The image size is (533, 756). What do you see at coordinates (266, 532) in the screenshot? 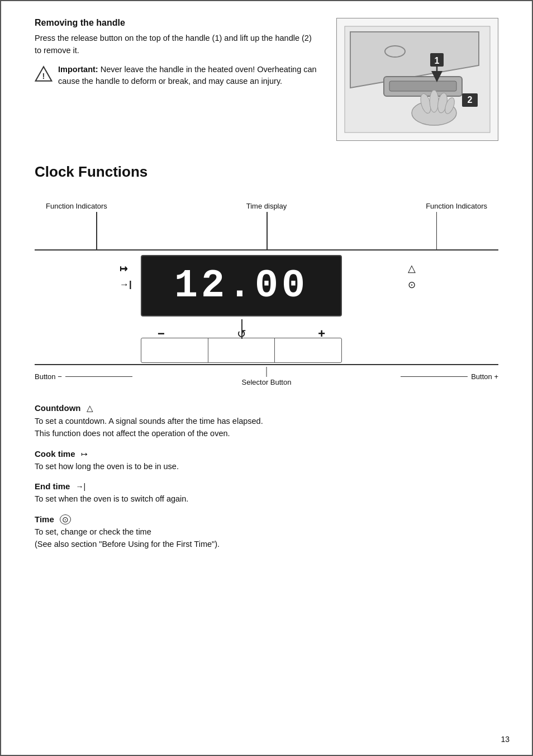
I see `time-desc: Time ⊙ To set, change or check the time(…` at bounding box center [266, 532].